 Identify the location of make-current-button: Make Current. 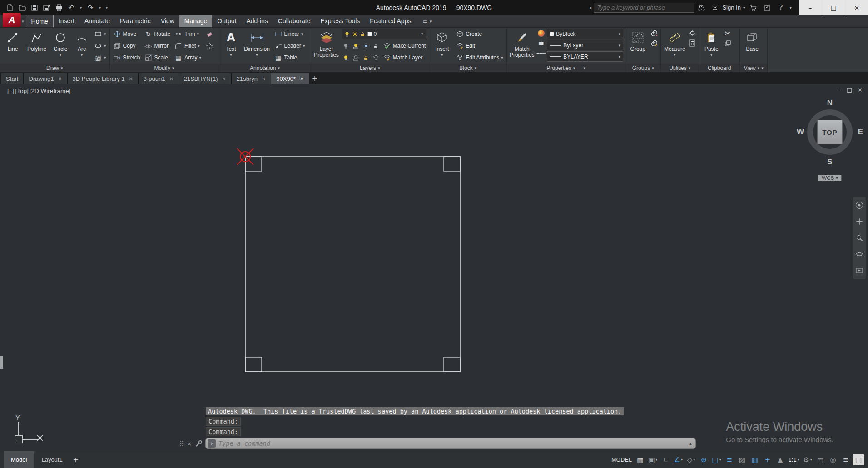
(404, 46).